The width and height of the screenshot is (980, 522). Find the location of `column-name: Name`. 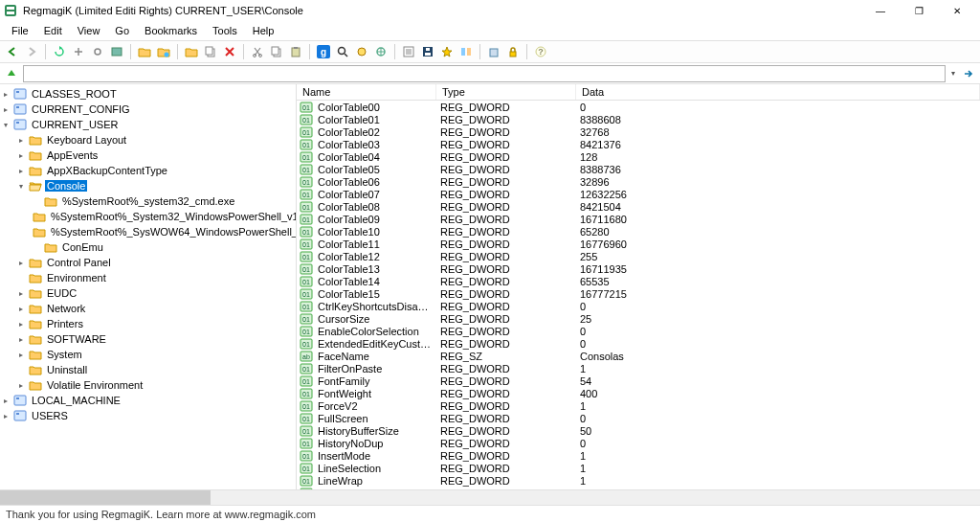

column-name: Name is located at coordinates (367, 92).